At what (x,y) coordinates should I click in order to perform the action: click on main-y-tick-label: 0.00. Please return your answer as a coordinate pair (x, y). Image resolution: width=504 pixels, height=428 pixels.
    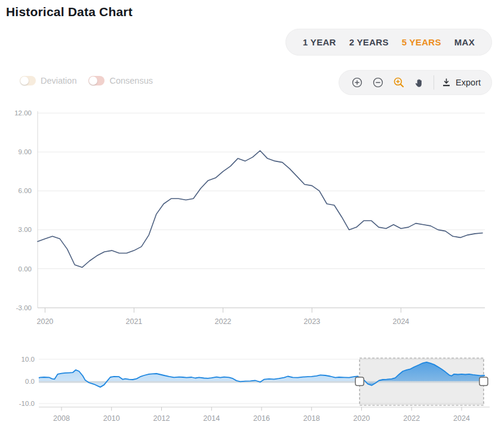
    Looking at the image, I should click on (25, 269).